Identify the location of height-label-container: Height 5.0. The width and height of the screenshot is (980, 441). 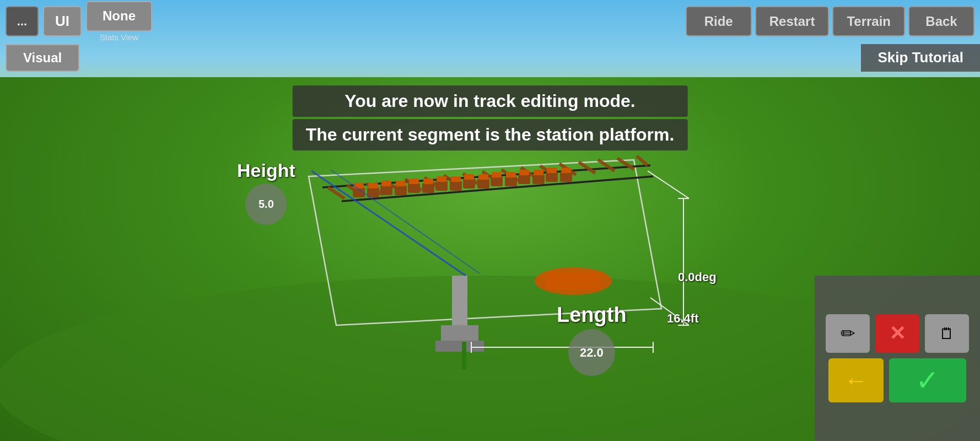
(266, 192).